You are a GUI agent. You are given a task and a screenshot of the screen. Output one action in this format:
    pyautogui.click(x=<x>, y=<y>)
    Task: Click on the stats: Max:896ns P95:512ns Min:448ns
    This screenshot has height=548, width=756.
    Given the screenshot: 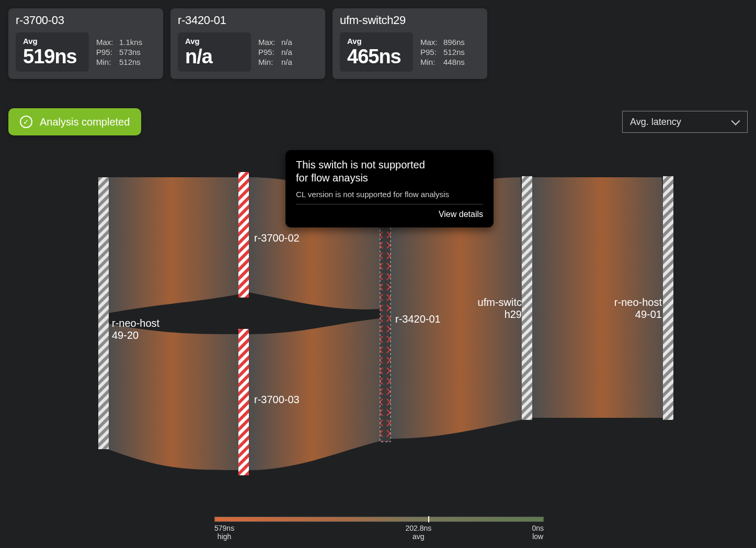 What is the action you would take?
    pyautogui.click(x=442, y=52)
    